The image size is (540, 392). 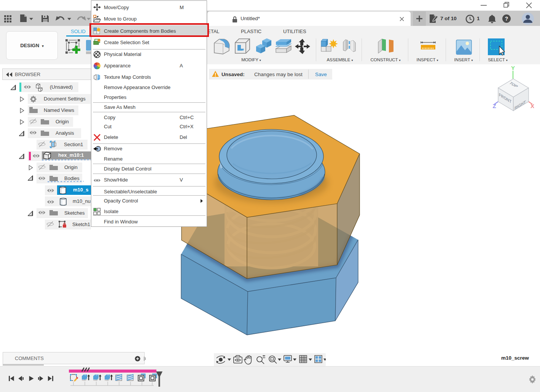 I want to click on svg-text: Z, so click(x=494, y=106).